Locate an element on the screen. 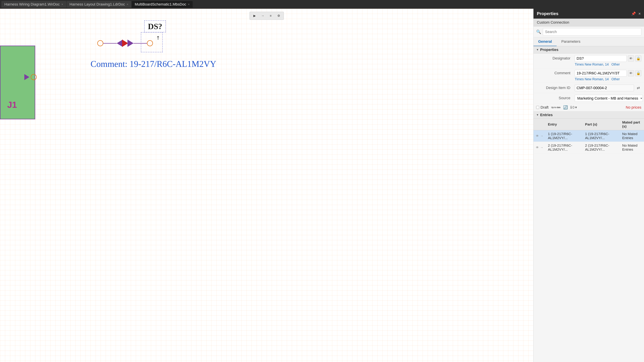 The width and height of the screenshot is (644, 362). entry-row1-mated: No Mated Entries is located at coordinates (632, 136).